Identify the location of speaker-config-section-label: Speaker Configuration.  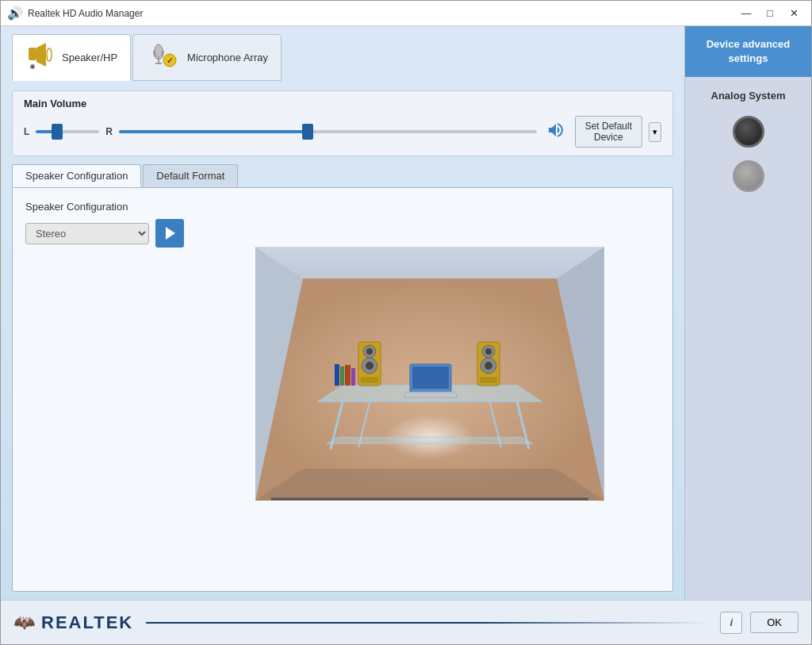
(105, 206).